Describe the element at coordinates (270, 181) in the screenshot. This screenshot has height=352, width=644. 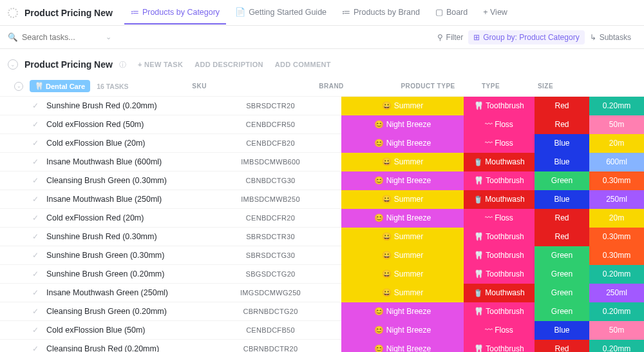
I see `cell-sku: CBNBDCTG30` at that location.